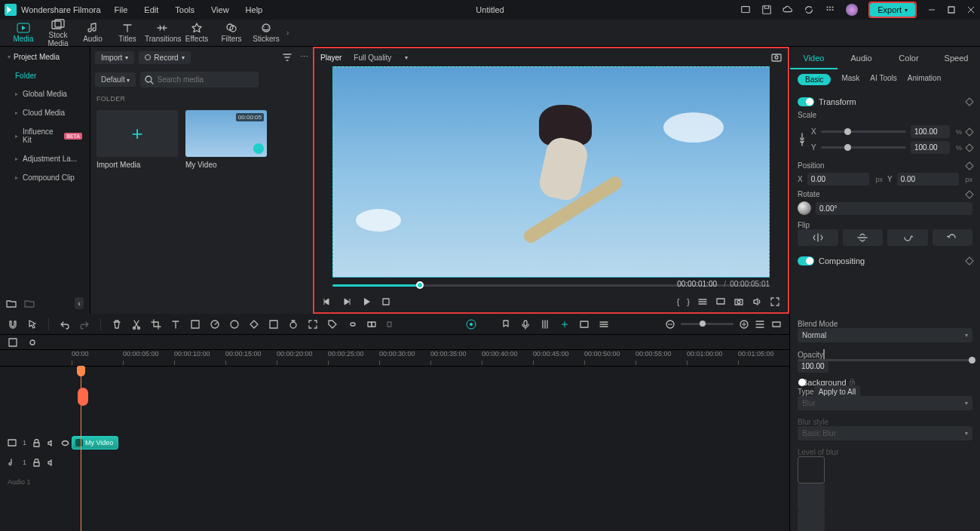 Image resolution: width=980 pixels, height=531 pixels. Describe the element at coordinates (506, 324) in the screenshot. I see `marker-icon` at that location.